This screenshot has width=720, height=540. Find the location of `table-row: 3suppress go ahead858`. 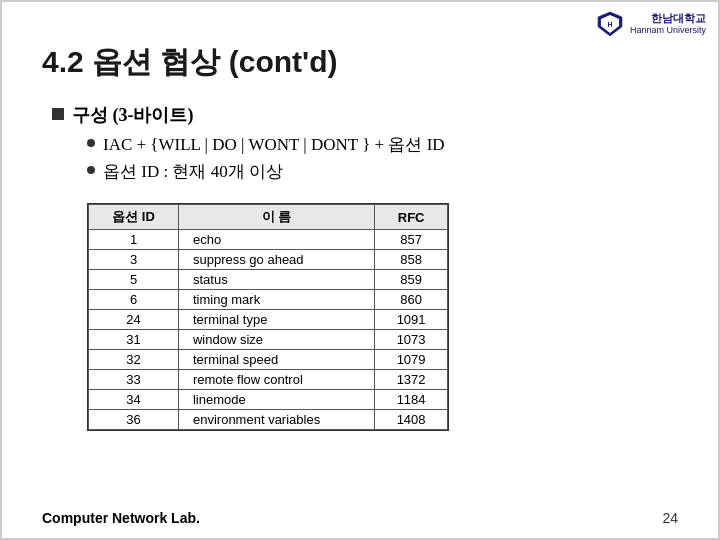

table-row: 3suppress go ahead858 is located at coordinates (268, 260).